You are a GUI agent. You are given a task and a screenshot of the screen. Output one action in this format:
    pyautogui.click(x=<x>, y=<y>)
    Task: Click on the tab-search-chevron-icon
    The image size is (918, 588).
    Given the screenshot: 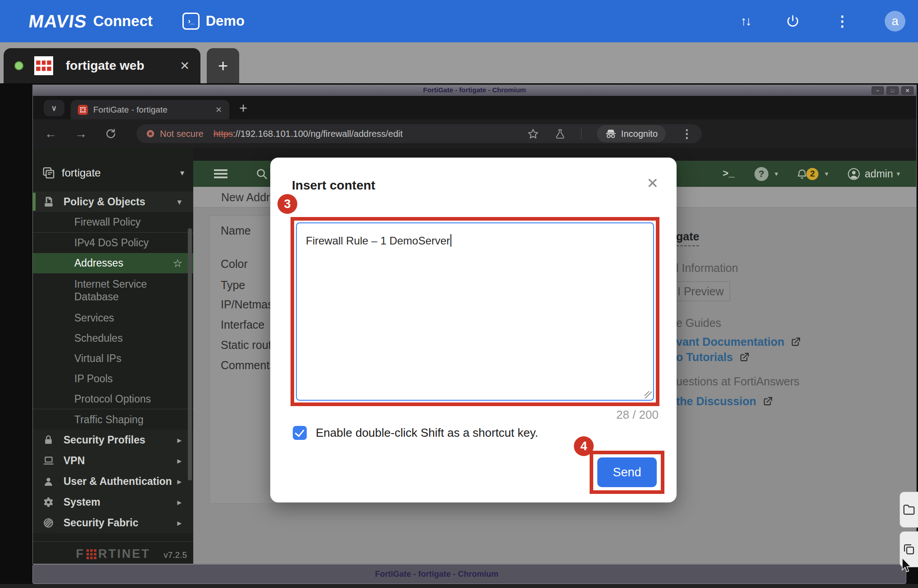 What is the action you would take?
    pyautogui.click(x=54, y=108)
    